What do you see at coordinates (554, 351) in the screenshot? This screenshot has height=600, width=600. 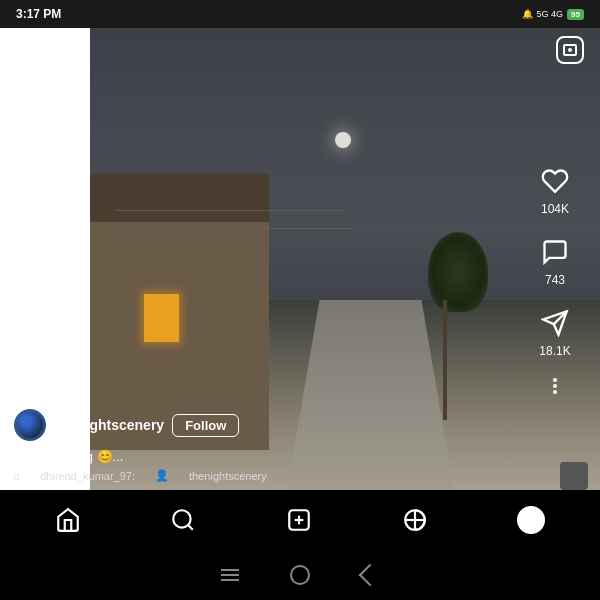 I see `share-count: 18.1K` at bounding box center [554, 351].